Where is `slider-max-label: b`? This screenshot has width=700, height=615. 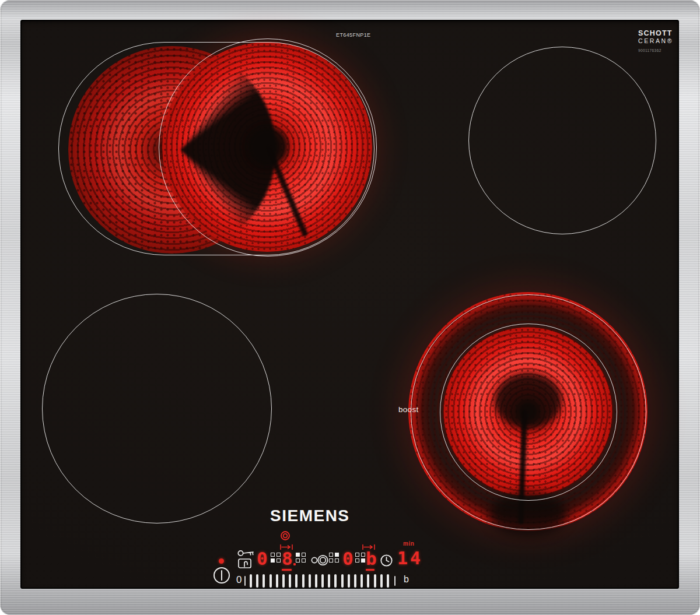
slider-max-label: b is located at coordinates (406, 579).